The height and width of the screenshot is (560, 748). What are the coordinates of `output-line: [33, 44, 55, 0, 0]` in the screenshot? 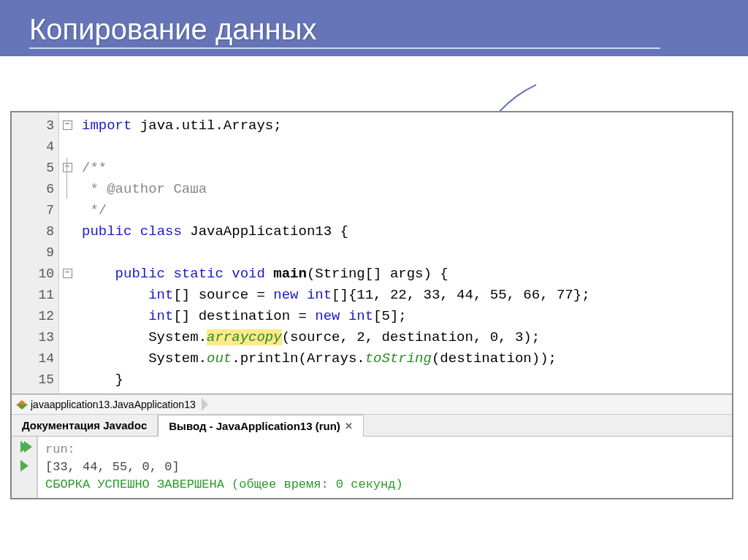 It's located at (385, 467).